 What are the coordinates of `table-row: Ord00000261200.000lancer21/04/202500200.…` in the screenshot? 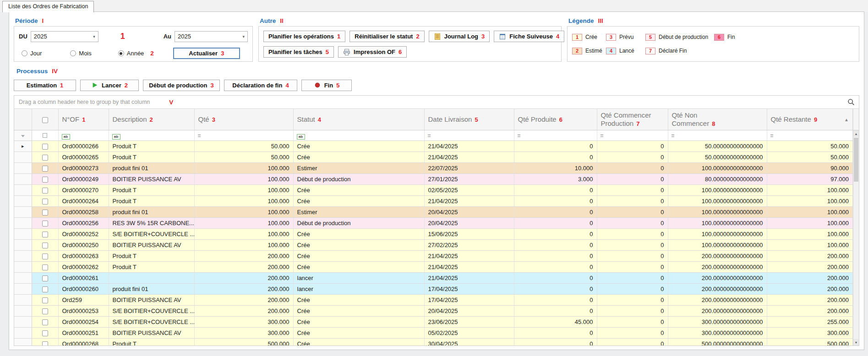 It's located at (433, 278).